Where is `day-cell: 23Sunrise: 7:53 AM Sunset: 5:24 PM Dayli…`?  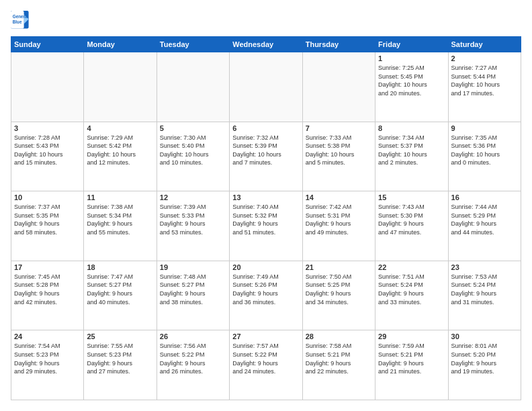 day-cell: 23Sunrise: 7:53 AM Sunset: 5:24 PM Dayli… is located at coordinates (484, 295).